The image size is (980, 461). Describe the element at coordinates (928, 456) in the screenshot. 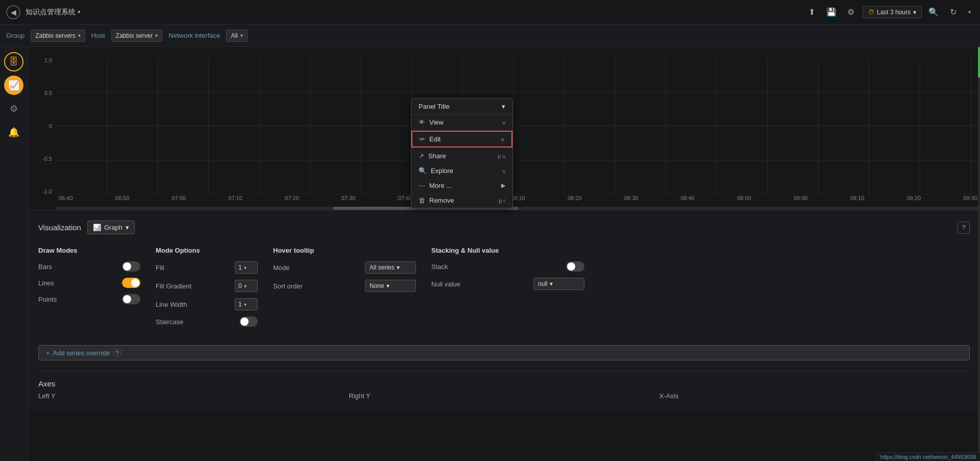

I see `url-bar: https://blog.csdn.net/weixin_44953658` at that location.